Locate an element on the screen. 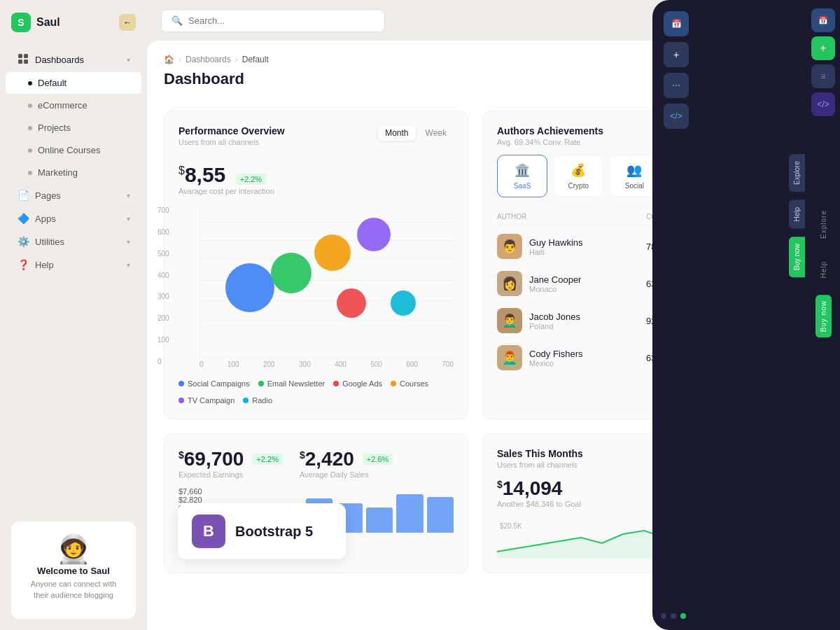 This screenshot has width=840, height=630. bubble-google is located at coordinates (351, 303).